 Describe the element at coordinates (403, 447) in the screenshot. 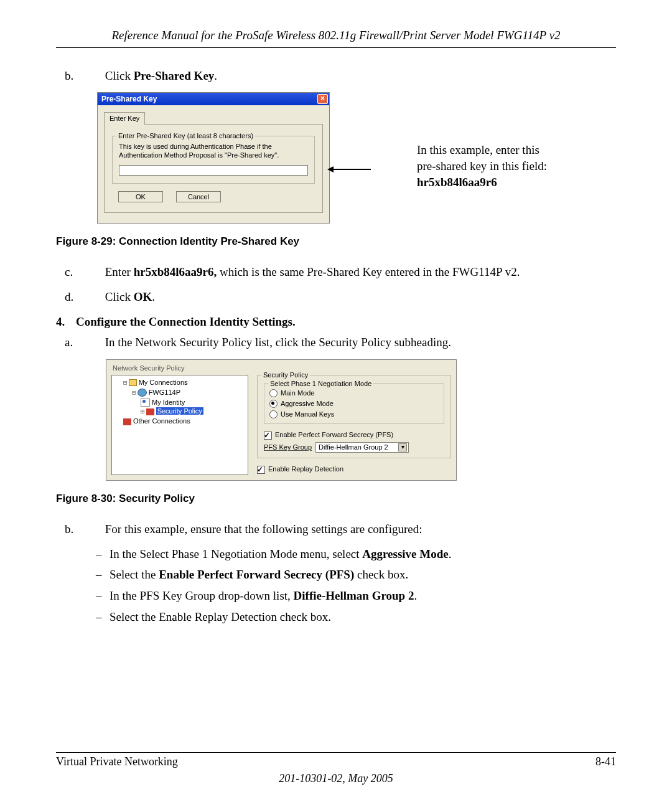

I see `chevron-down-icon: ▾` at that location.